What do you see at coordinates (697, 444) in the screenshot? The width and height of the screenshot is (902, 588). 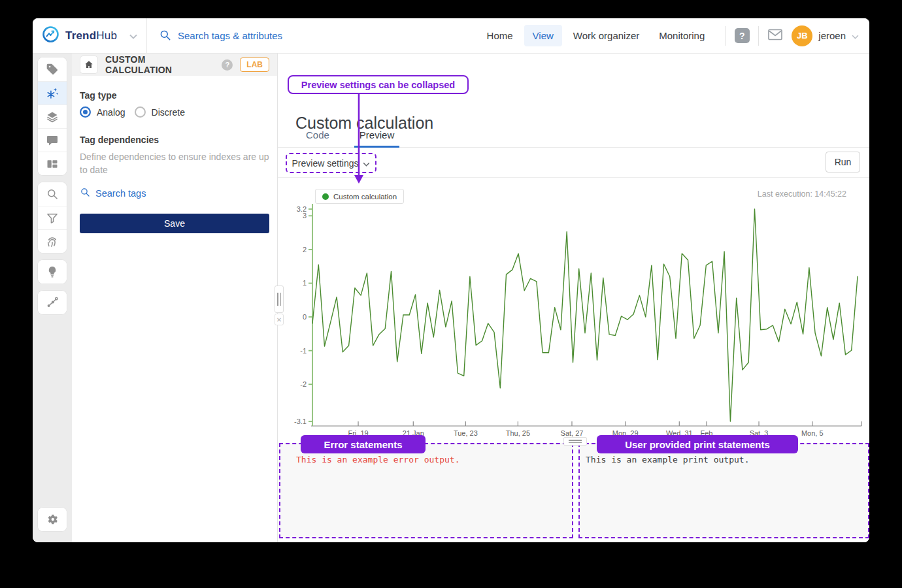 I see `print-statements-callout: User provided print statements` at bounding box center [697, 444].